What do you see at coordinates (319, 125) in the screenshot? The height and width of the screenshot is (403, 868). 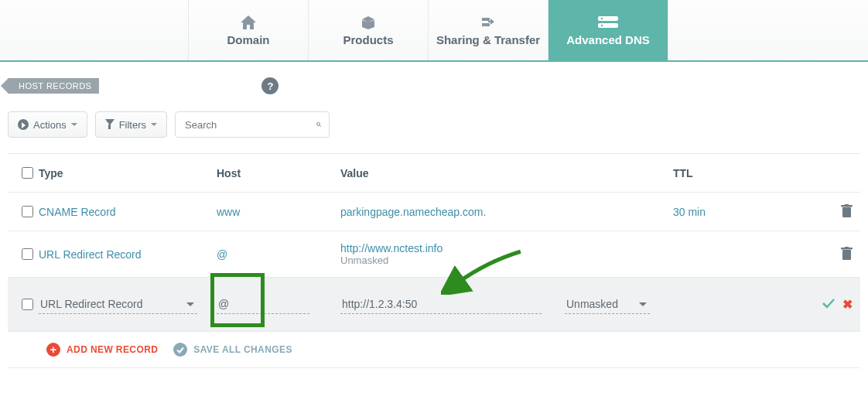 I see `search-icon` at bounding box center [319, 125].